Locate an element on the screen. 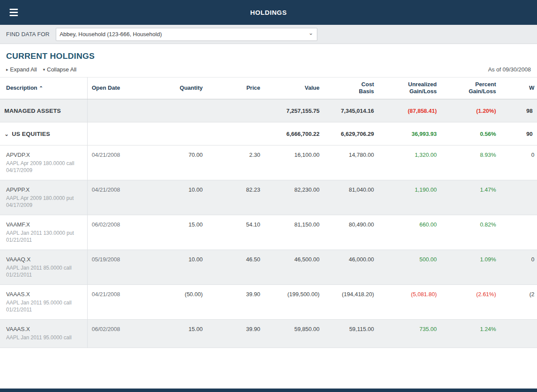  price-cell: 82.23 is located at coordinates (236, 198).